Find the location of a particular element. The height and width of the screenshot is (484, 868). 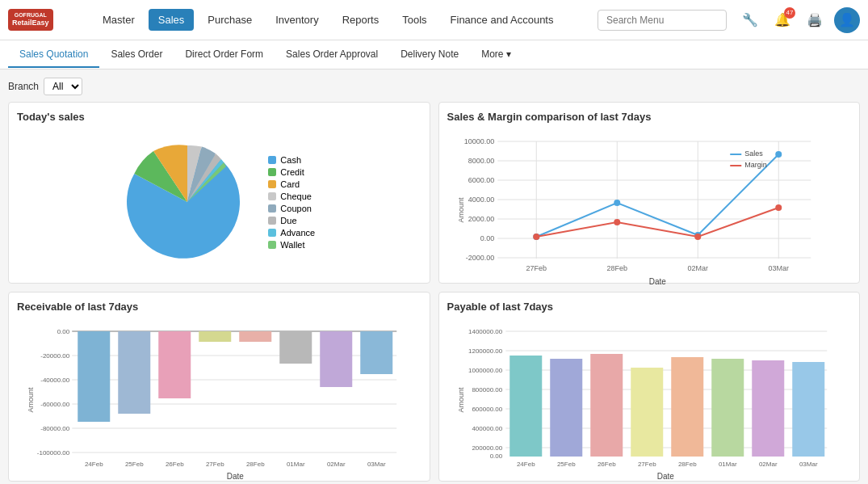

branch-label: Branch is located at coordinates (23, 86).